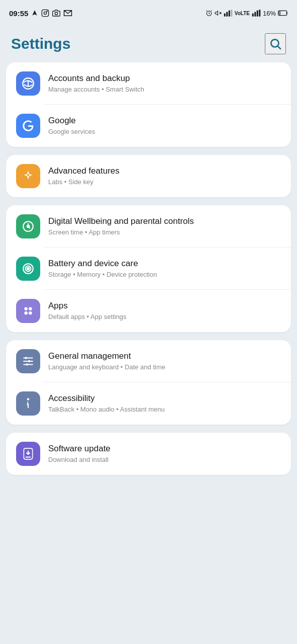  What do you see at coordinates (19, 13) in the screenshot?
I see `time-display: 09:55` at bounding box center [19, 13].